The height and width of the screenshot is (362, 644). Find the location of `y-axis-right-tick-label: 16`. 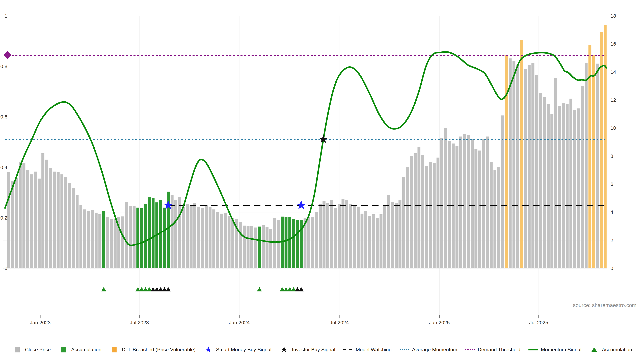

y-axis-right-tick-label: 16 is located at coordinates (613, 44).